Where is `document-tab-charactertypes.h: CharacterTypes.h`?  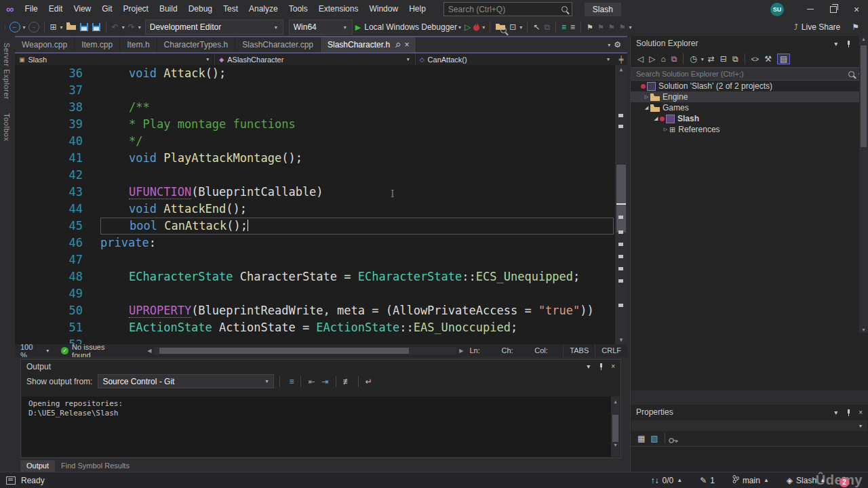
document-tab-charactertypes.h: CharacterTypes.h is located at coordinates (197, 45).